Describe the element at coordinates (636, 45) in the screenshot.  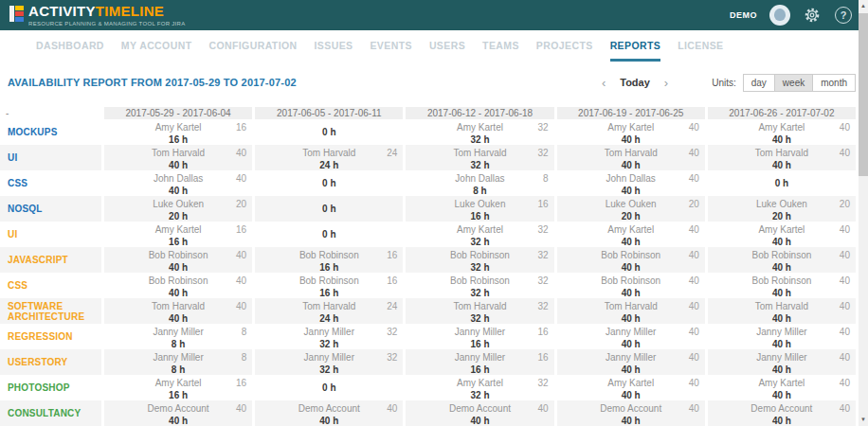
I see `tab-reports: REPORTS` at that location.